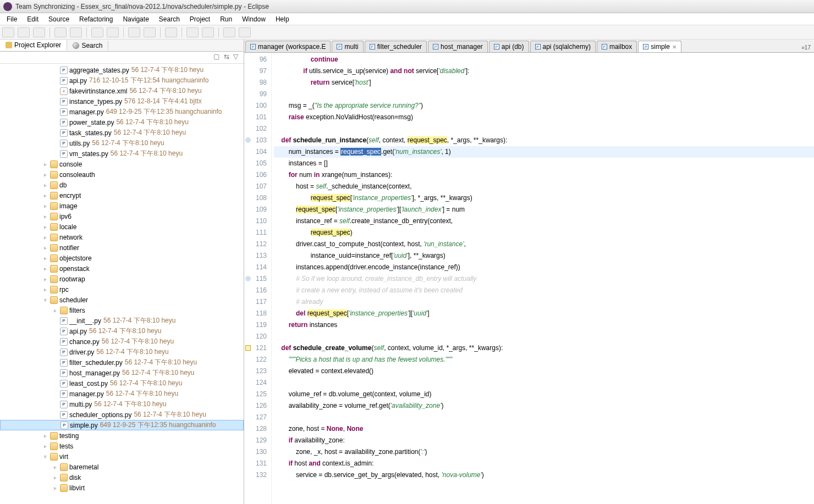 The height and width of the screenshot is (504, 814). Describe the element at coordinates (544, 221) in the screenshot. I see `code-line: instance_ref = self.create_instance_db_e…` at that location.